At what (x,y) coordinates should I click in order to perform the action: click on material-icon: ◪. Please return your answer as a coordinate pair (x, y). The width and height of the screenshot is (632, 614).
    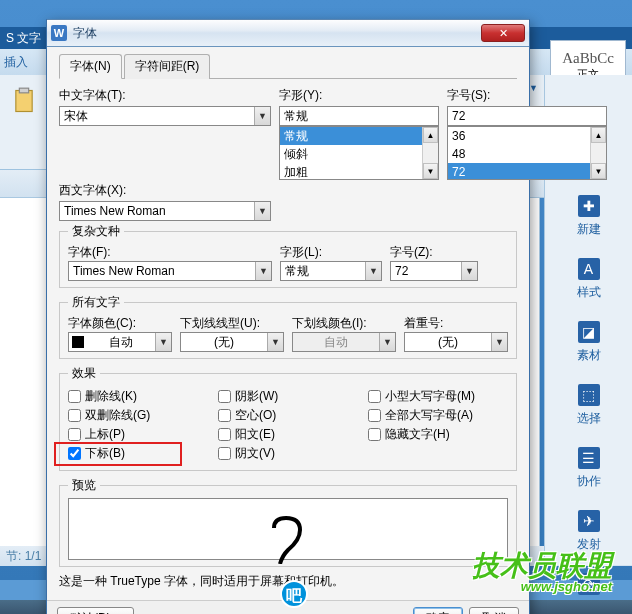
    Looking at the image, I should click on (589, 332).